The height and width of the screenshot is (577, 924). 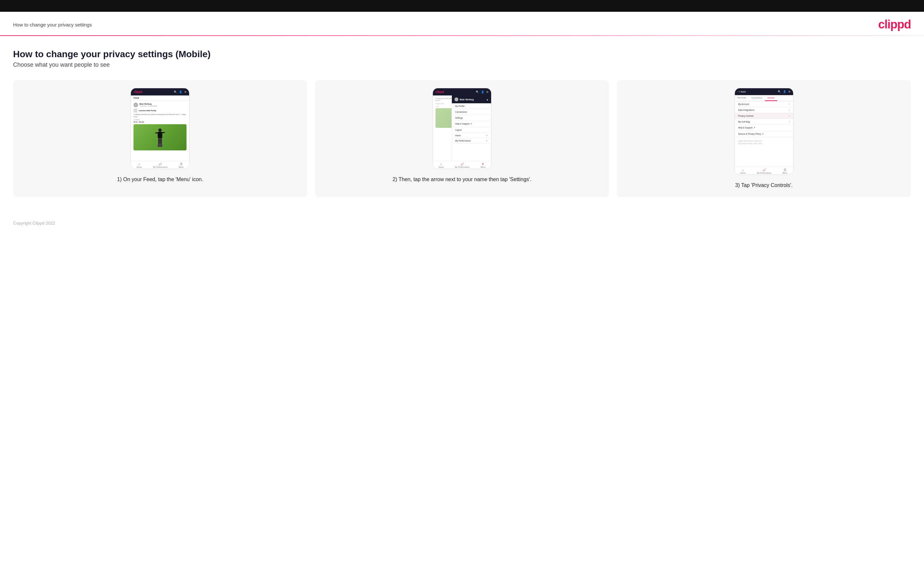 What do you see at coordinates (738, 92) in the screenshot?
I see `back-arrow-icon: ‹` at bounding box center [738, 92].